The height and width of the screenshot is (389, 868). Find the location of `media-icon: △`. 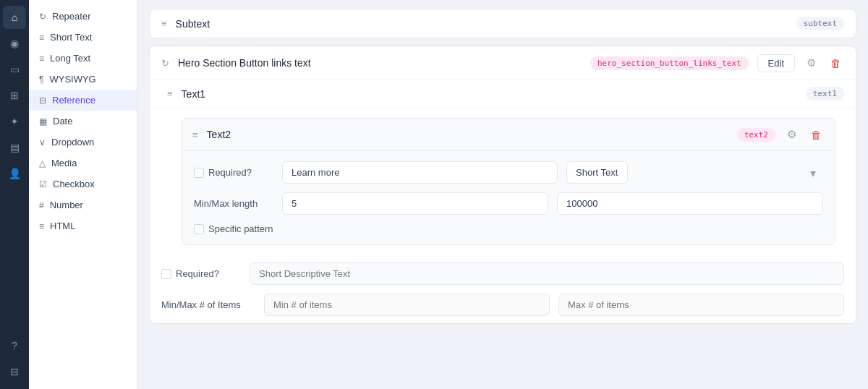

media-icon: △ is located at coordinates (42, 163).